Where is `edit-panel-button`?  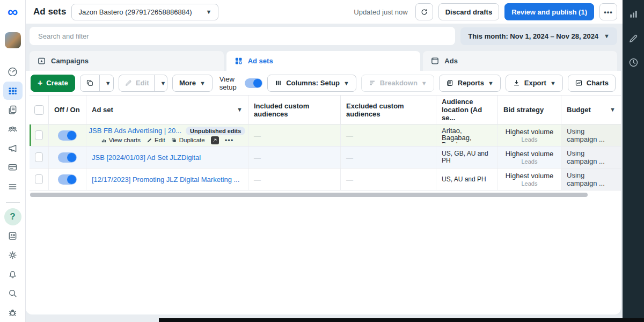 edit-panel-button is located at coordinates (633, 38).